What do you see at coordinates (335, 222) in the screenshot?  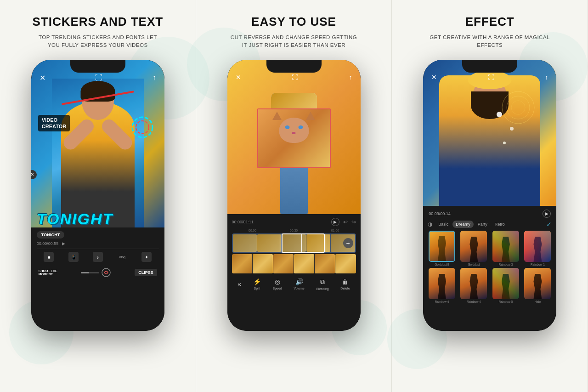 I see `p2-play-btn: ▶` at bounding box center [335, 222].